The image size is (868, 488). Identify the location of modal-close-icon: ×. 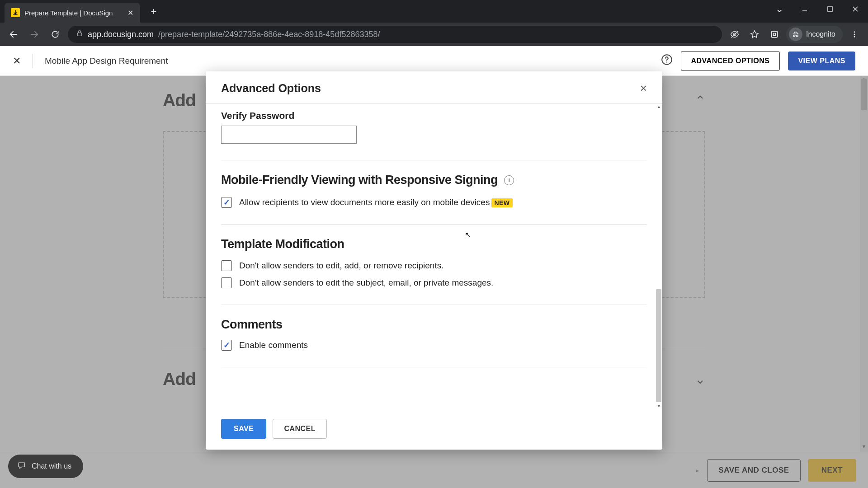
(644, 89).